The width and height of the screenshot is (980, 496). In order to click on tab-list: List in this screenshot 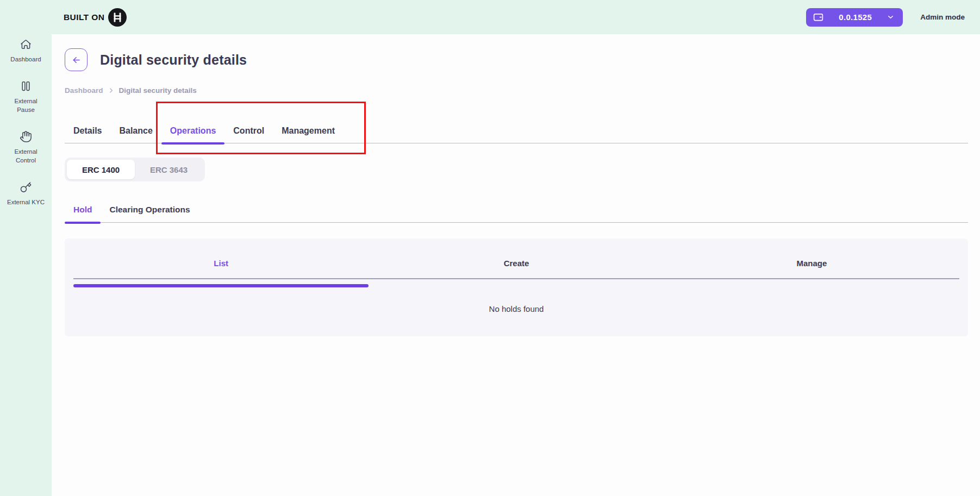, I will do `click(221, 263)`.